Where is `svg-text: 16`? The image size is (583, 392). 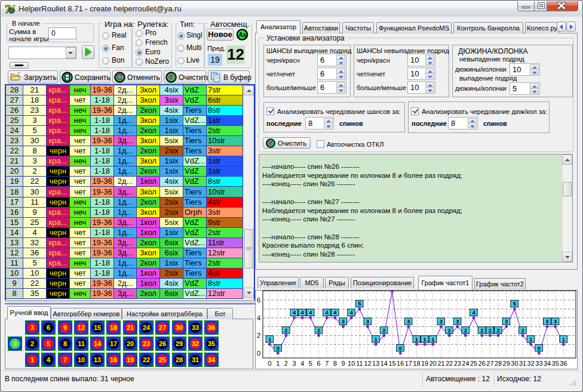
svg-text: 16 is located at coordinates (113, 360).